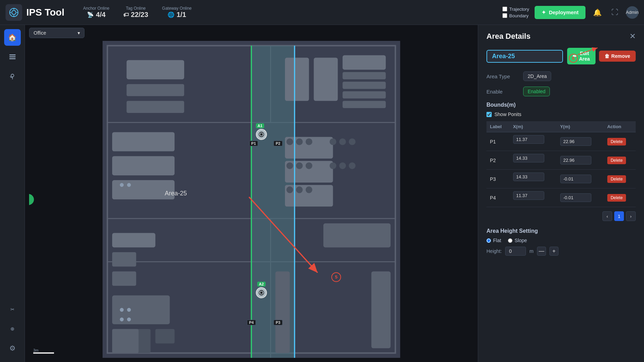 This screenshot has width=644, height=362. I want to click on anchor-value: 📡 4/4, so click(96, 15).